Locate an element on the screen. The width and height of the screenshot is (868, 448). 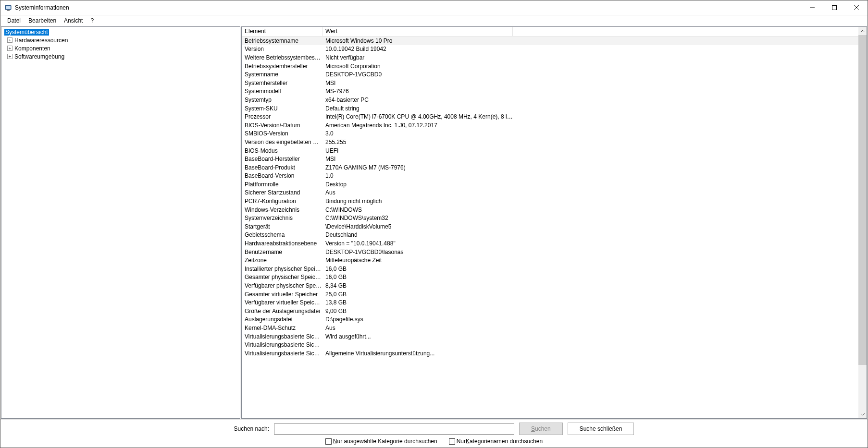
list-row: Sicherer StartzustandAus is located at coordinates (550, 193).